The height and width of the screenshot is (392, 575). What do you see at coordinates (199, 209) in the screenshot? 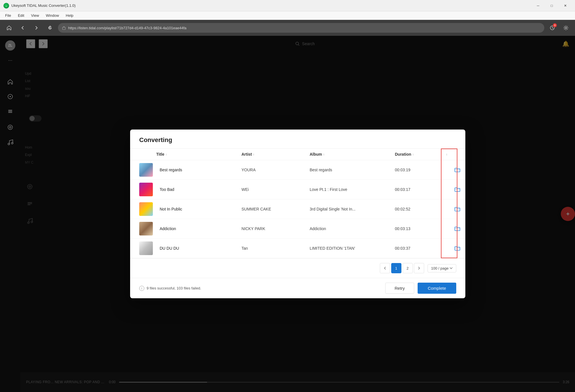
I see `track-title: Not In Public` at bounding box center [199, 209].